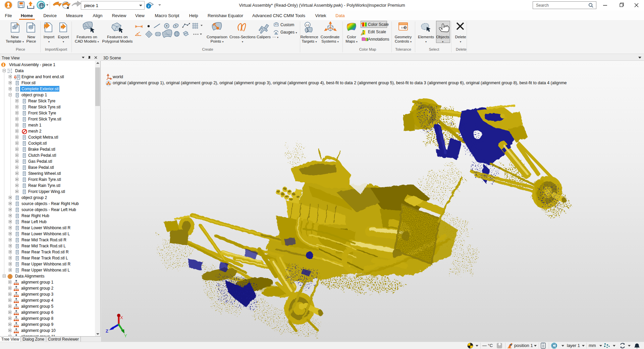 The height and width of the screenshot is (349, 644). I want to click on svg-text: — °C, so click(488, 346).